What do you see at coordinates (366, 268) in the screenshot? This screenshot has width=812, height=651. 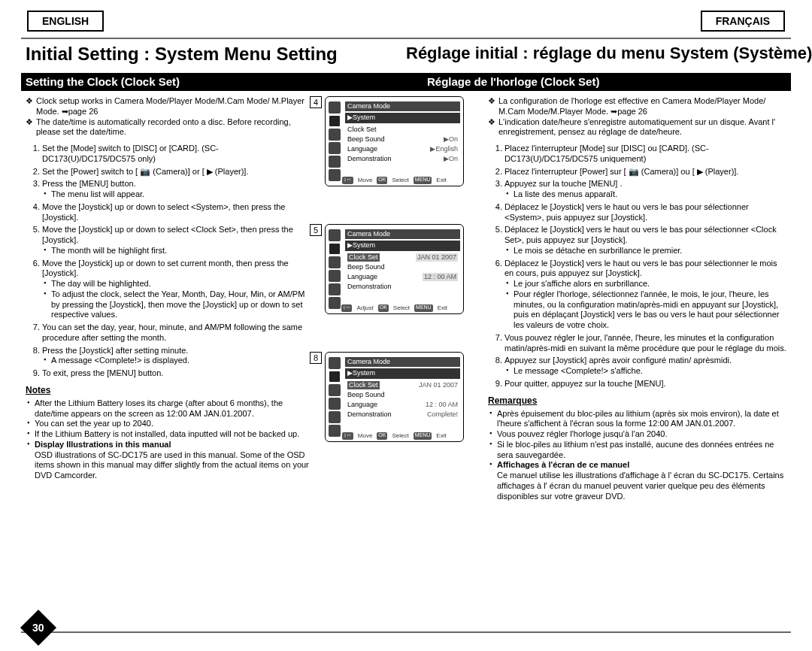 I see `osd-beep-5: Beep Sound` at bounding box center [366, 268].